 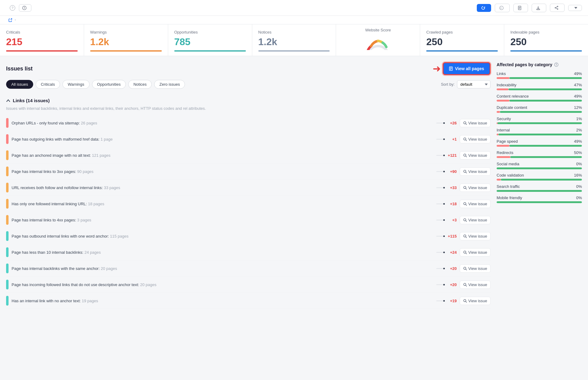 What do you see at coordinates (248, 99) in the screenshot?
I see `category-header-links: Links (14 issues)` at bounding box center [248, 99].